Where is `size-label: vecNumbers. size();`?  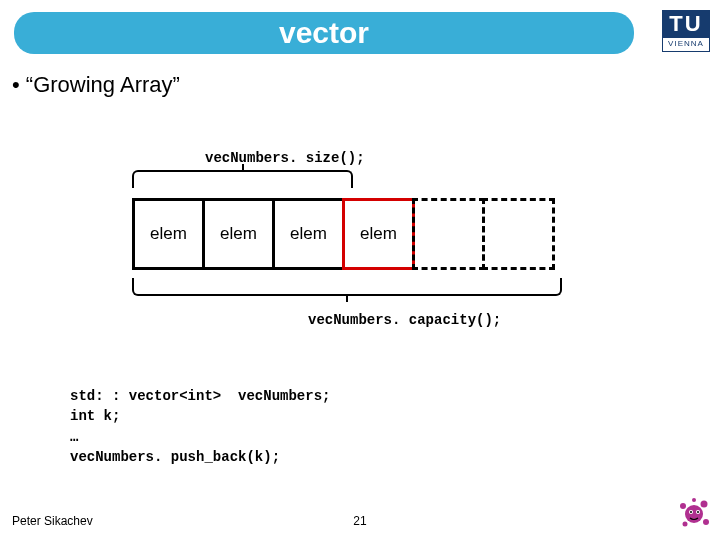
size-label: vecNumbers. size(); is located at coordinates (285, 158).